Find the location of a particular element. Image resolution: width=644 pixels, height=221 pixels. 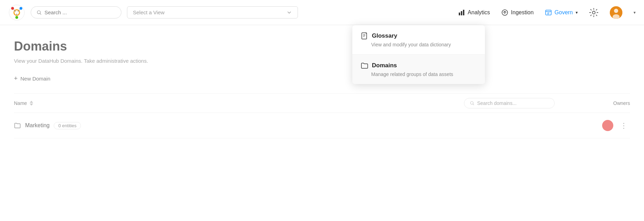

analytics-icon is located at coordinates (462, 13).